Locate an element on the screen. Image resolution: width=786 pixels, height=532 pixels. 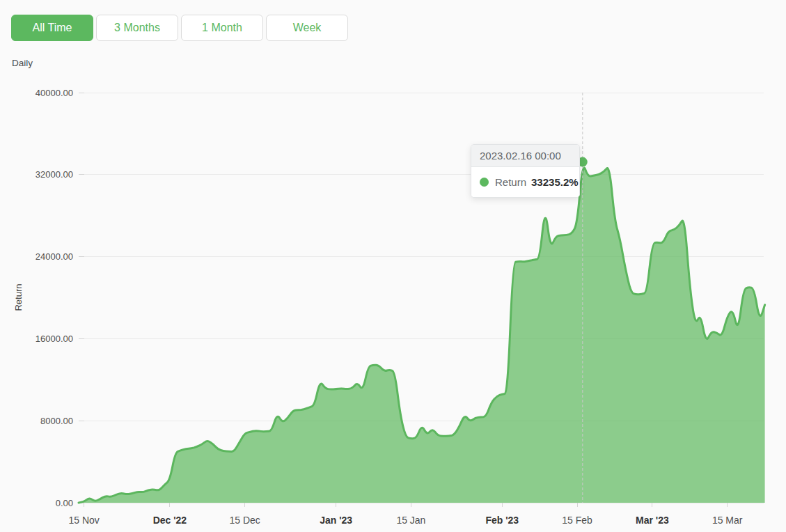
x-tick-label: Mar '23 is located at coordinates (652, 520).